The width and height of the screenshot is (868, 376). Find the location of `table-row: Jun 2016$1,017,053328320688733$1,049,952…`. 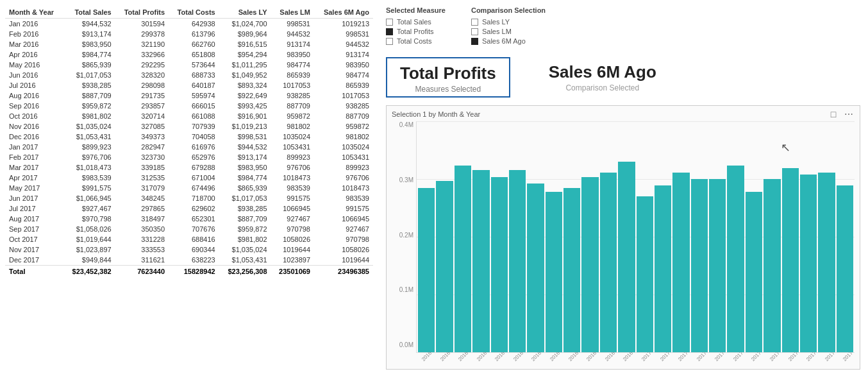

table-row: Jun 2016$1,017,053328320688733$1,049,952… is located at coordinates (189, 75).